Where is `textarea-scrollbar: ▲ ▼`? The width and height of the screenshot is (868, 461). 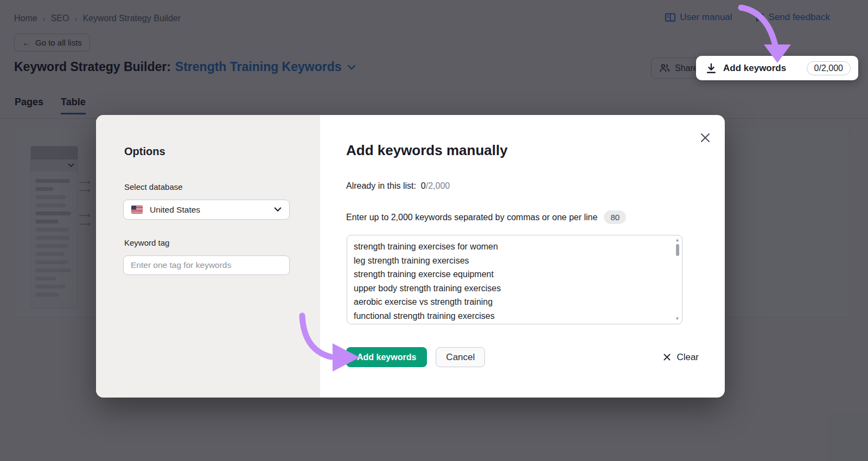 textarea-scrollbar: ▲ ▼ is located at coordinates (677, 280).